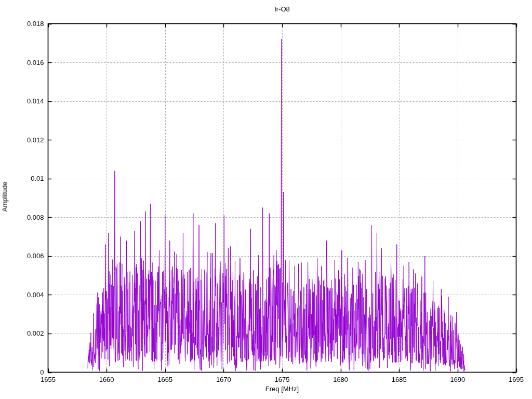 This screenshot has width=532, height=399. Describe the element at coordinates (23, 62) in the screenshot. I see `y-tick-label: 0.016` at that location.